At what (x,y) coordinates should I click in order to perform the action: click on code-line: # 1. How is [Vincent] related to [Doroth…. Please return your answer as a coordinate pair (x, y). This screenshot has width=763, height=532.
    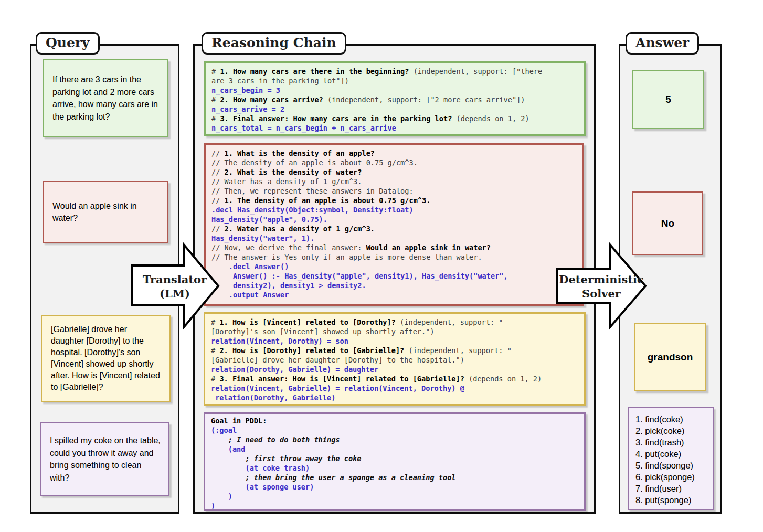
    Looking at the image, I should click on (395, 322).